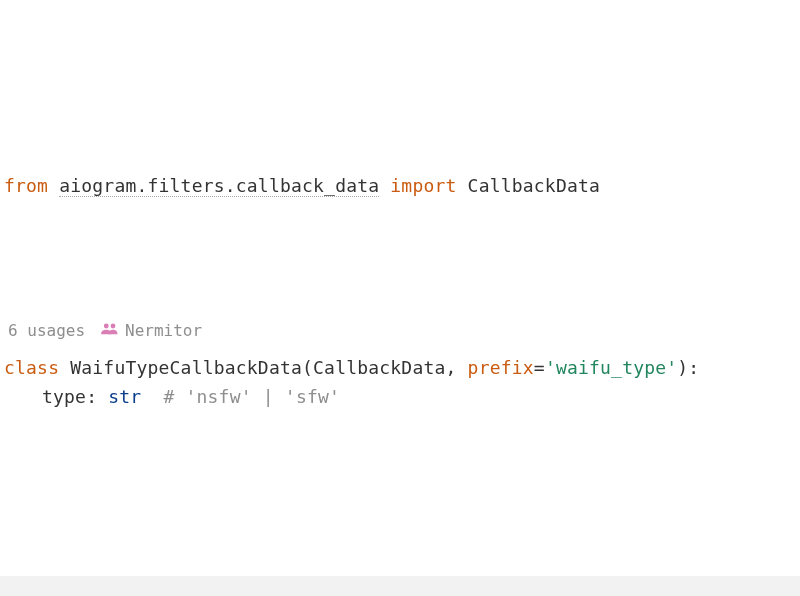  Describe the element at coordinates (688, 368) in the screenshot. I see `close-paren-colon: ):` at that location.